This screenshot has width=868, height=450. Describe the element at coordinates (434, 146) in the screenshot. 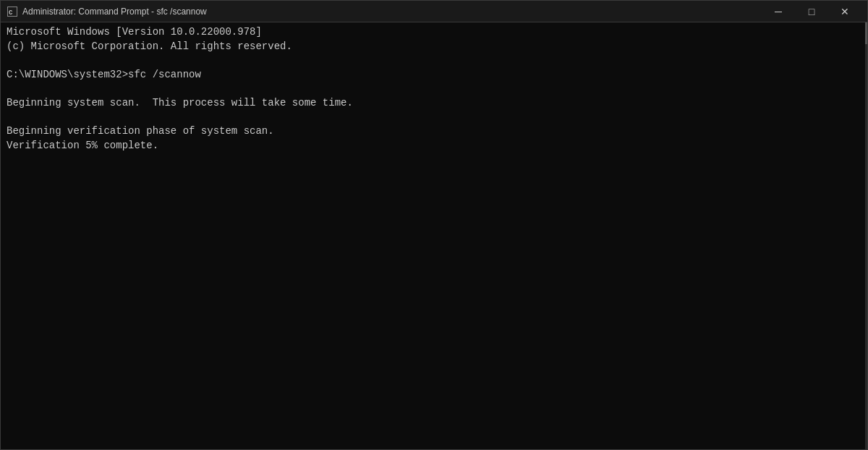

I see `terminal-line-9: Verification 5% complete.` at that location.